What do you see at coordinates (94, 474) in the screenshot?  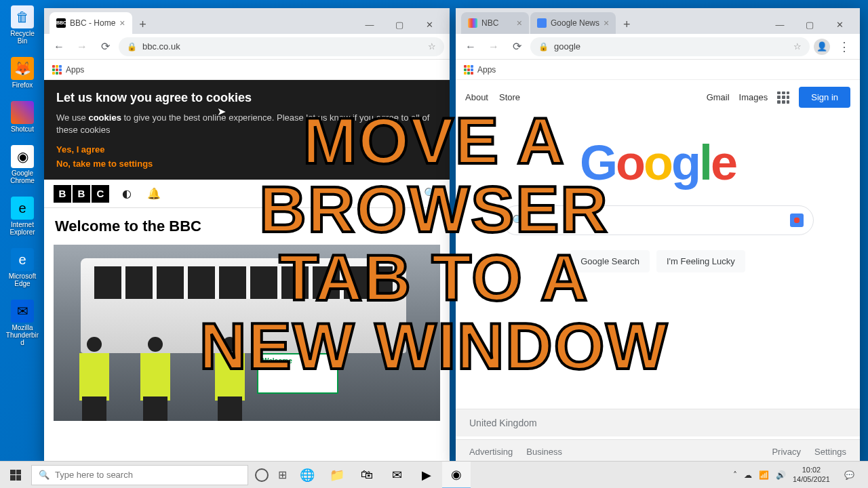 I see `search-placeholder: Type here to search` at bounding box center [94, 474].